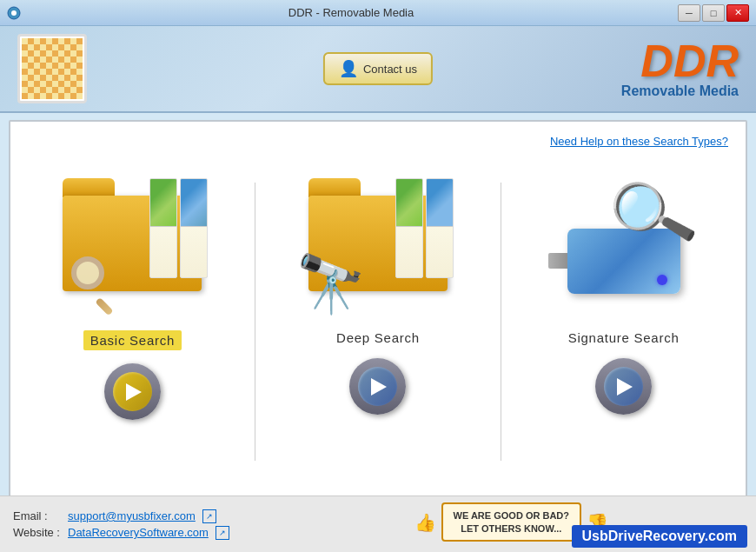 Image resolution: width=756 pixels, height=552 pixels. Describe the element at coordinates (624, 235) in the screenshot. I see `signature-search-image: 🔍` at that location.